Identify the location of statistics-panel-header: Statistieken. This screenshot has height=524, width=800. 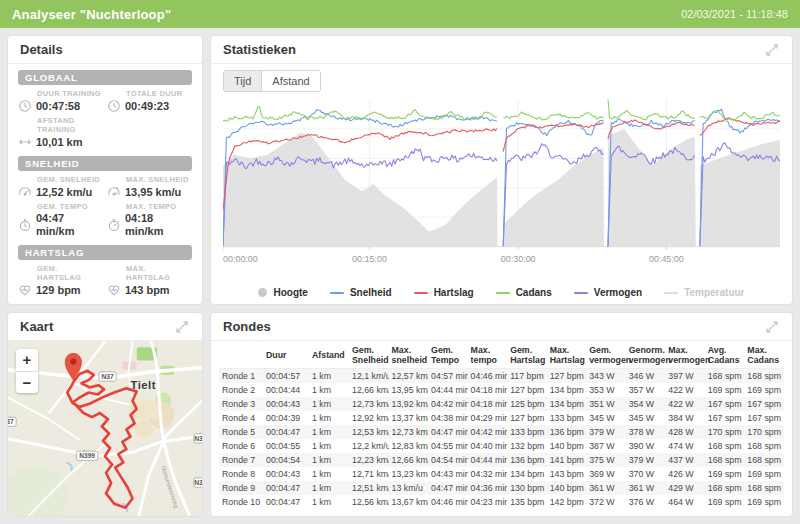
(502, 50).